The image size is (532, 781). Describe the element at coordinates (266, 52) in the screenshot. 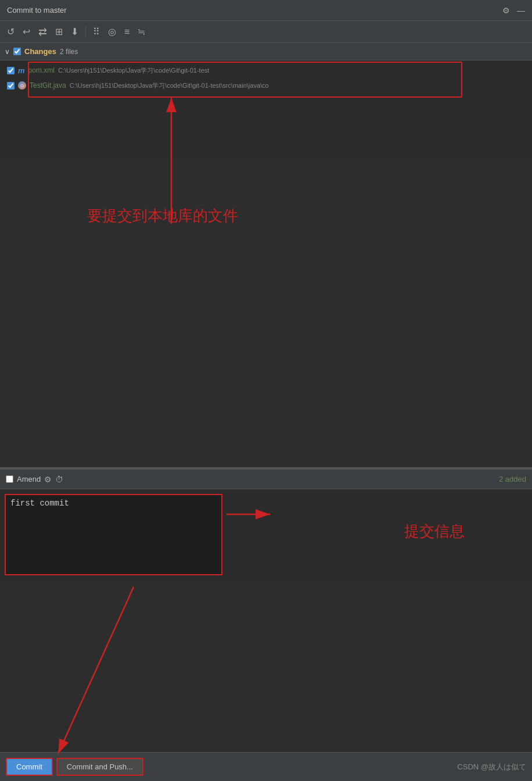

I see `changes-header: ∨ Changes 2 files` at that location.